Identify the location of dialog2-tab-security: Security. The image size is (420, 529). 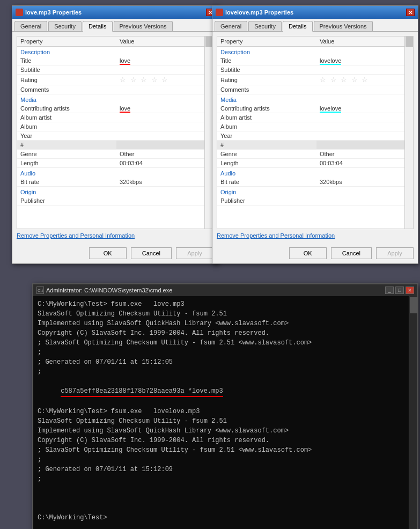
(265, 26).